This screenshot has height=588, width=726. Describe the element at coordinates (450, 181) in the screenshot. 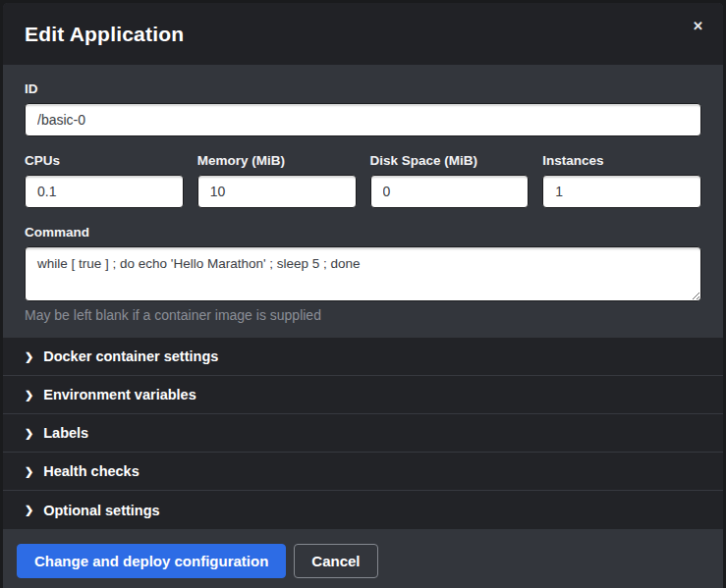

I see `field-group-disk: Disk Space (MiB)` at that location.